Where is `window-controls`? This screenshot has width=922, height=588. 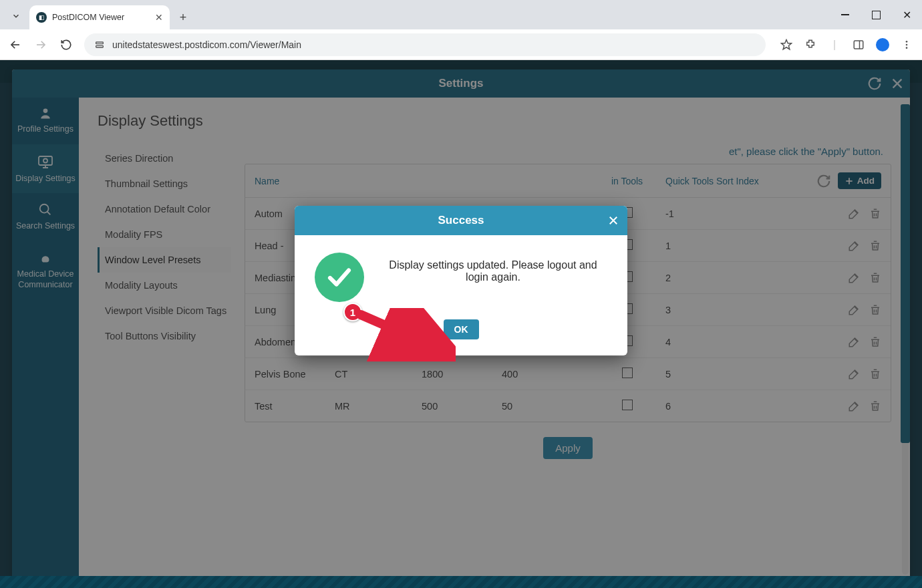 window-controls is located at coordinates (876, 15).